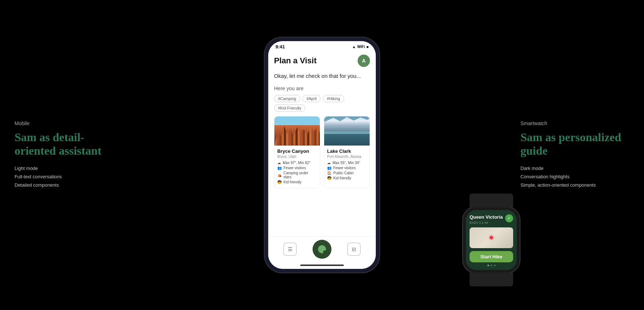 This screenshot has width=644, height=310. What do you see at coordinates (322, 249) in the screenshot?
I see `bottom-nav: ☰ ⊟` at bounding box center [322, 249].